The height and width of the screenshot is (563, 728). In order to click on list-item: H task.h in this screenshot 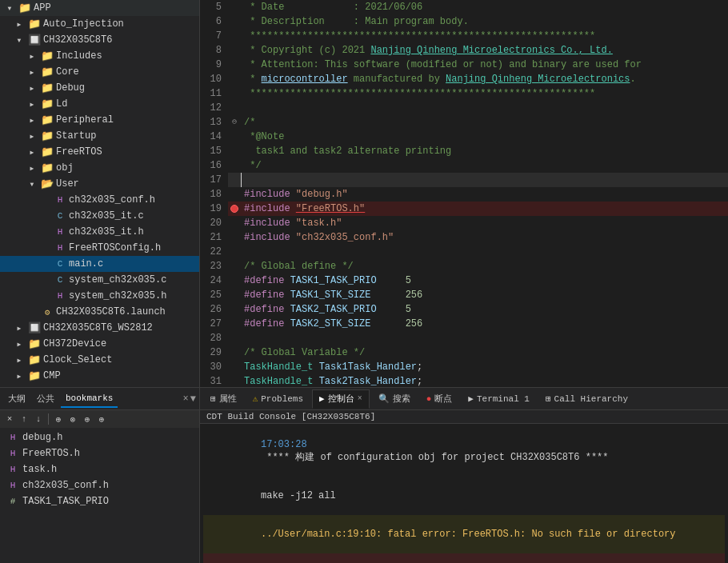, I will do `click(99, 469)`.